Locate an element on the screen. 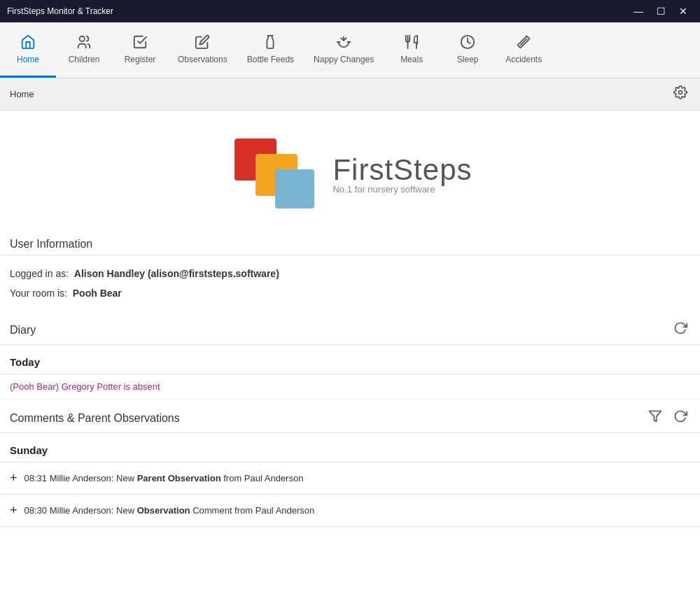 The image size is (700, 615). comment-entry-1: + 08:31 Millie Anderson: New Parent Obse… is located at coordinates (350, 479).